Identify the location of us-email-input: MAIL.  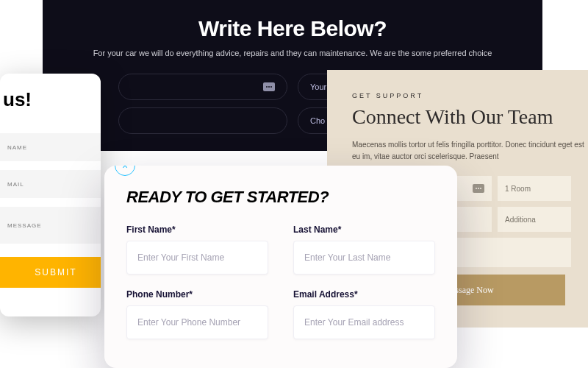
(50, 184).